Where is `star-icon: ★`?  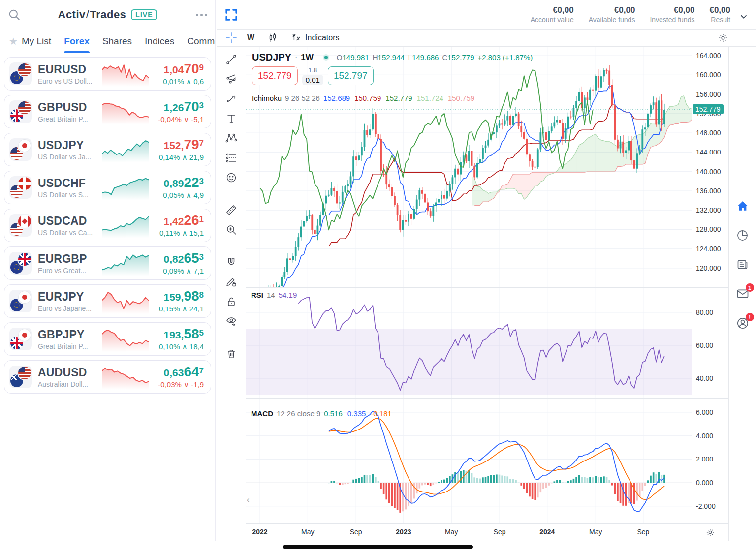 star-icon: ★ is located at coordinates (13, 41).